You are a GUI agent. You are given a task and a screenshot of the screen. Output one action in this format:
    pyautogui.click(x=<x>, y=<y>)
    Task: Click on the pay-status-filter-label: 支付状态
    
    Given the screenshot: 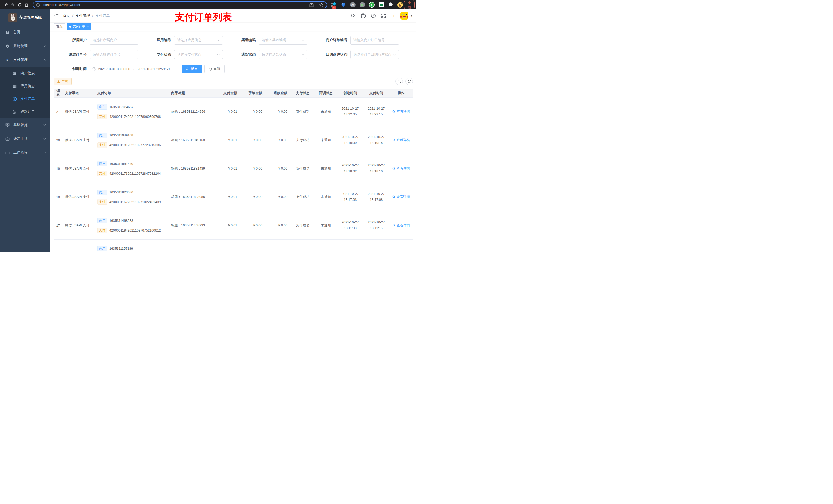 What is the action you would take?
    pyautogui.click(x=159, y=55)
    